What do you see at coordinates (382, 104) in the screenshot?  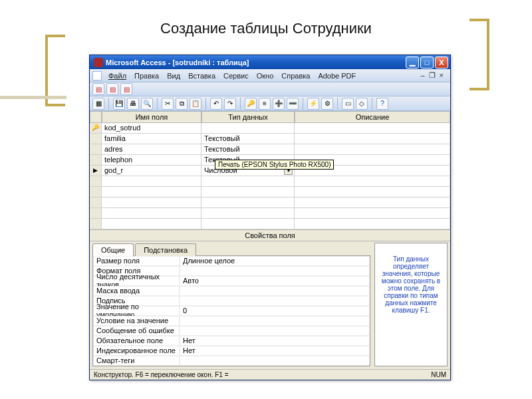 I see `help-button: ?` at bounding box center [382, 104].